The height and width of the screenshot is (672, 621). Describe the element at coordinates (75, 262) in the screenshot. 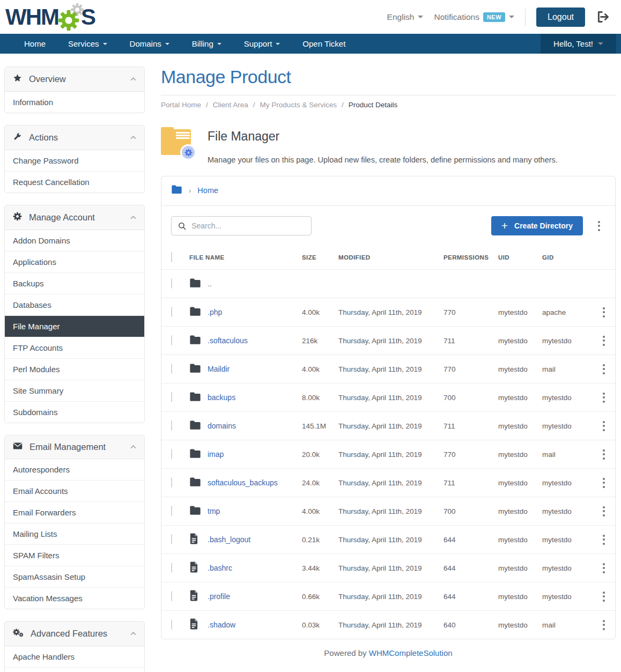

I see `sidebar-item: Applications` at that location.